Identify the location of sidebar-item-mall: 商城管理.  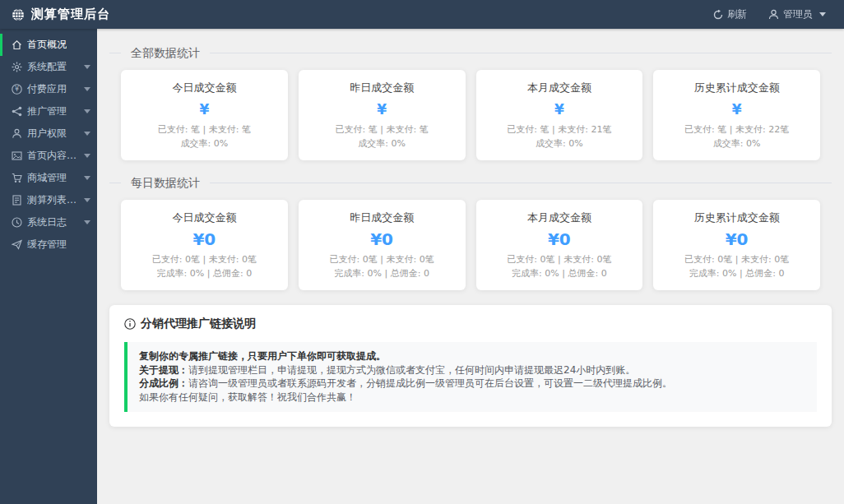
(49, 178).